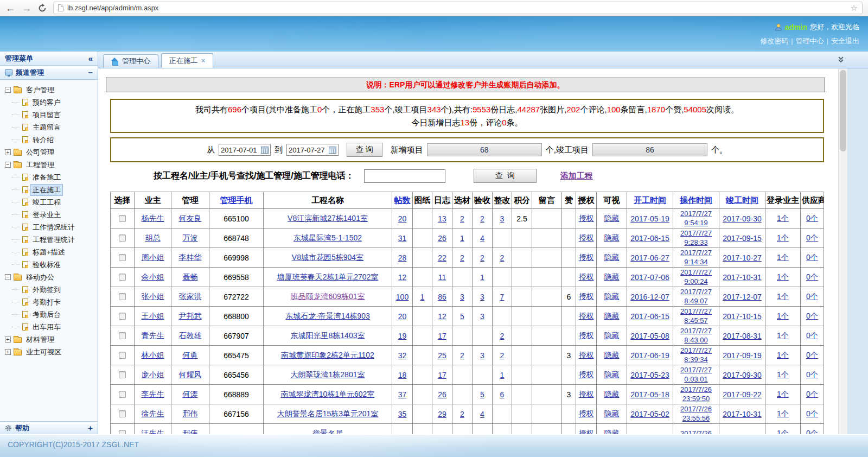 Image resolution: width=868 pixels, height=457 pixels. Describe the element at coordinates (650, 336) in the screenshot. I see `start-date-link: 2017-05-08` at that location.